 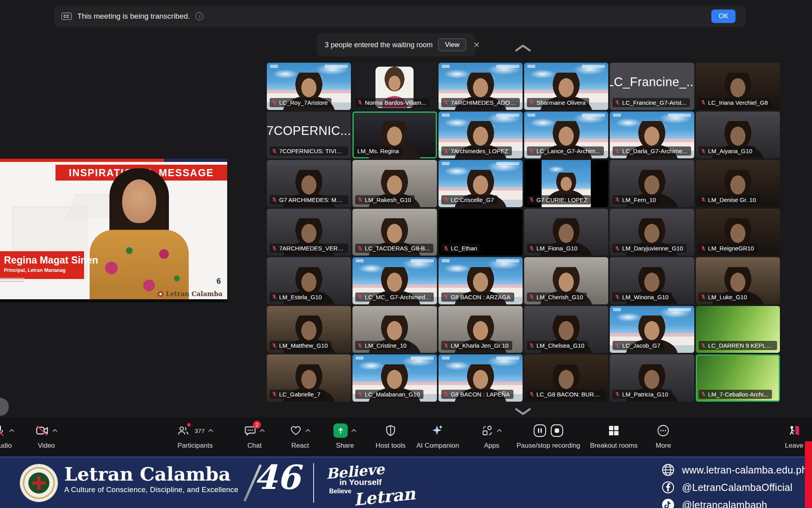 I want to click on side-panel-handle, so click(x=4, y=407).